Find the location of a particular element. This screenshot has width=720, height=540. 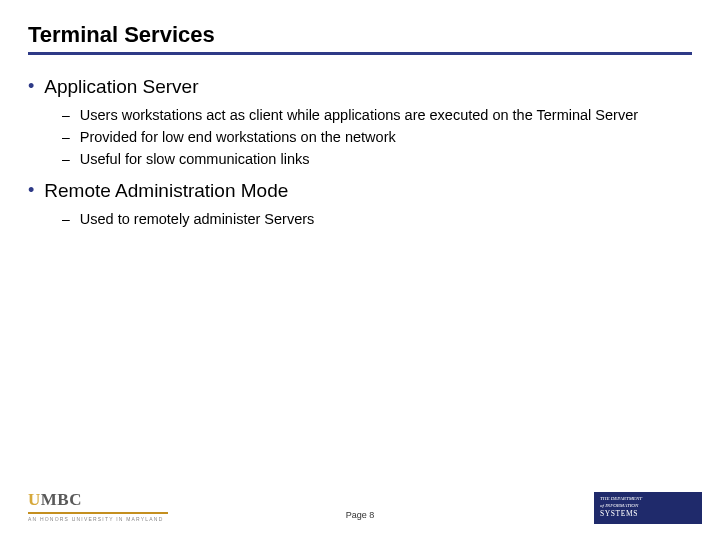

bullet-label: Application Server is located at coordinates (121, 87).